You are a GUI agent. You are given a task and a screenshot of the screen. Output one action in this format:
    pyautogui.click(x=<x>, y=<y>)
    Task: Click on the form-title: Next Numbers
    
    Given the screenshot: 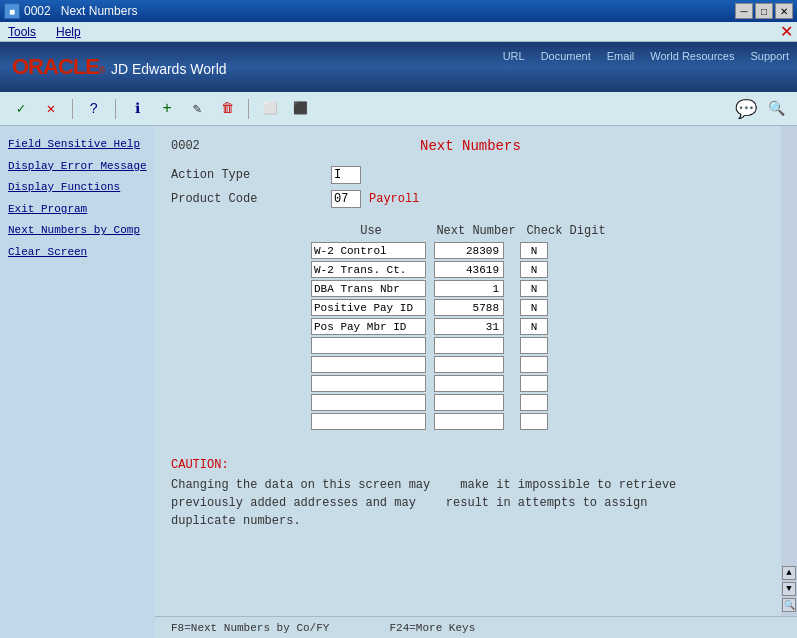 What is the action you would take?
    pyautogui.click(x=470, y=146)
    